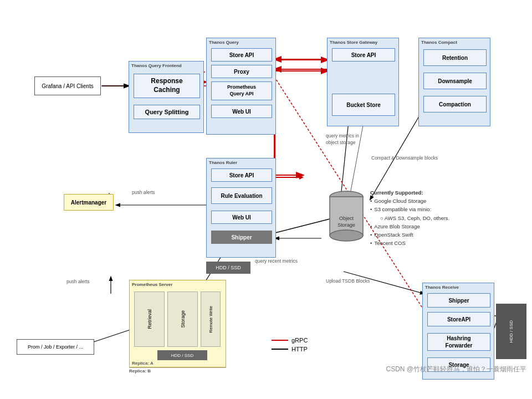 The image size is (532, 399). I want to click on ruler-rule-eval-box: Rule Evaluation, so click(242, 196).